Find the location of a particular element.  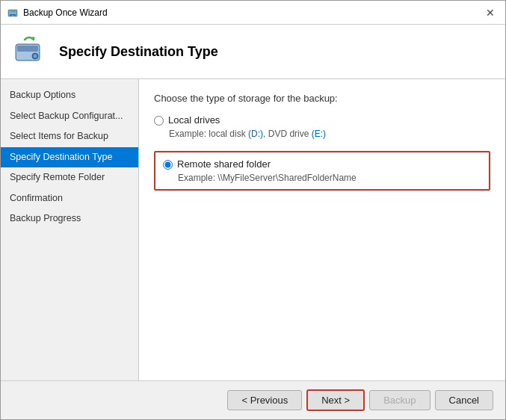

local-disk-link: (D:) is located at coordinates (256, 134).